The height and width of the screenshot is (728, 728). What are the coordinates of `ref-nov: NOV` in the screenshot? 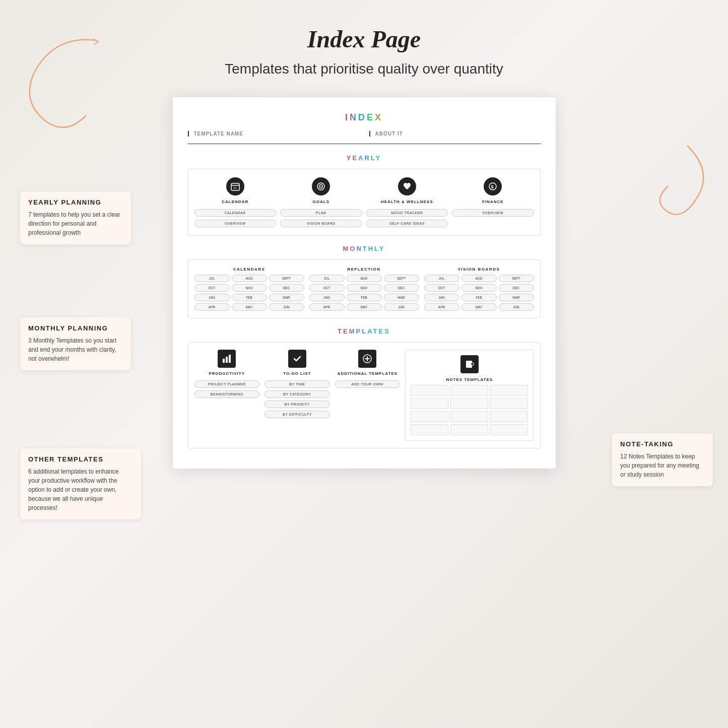 It's located at (364, 288).